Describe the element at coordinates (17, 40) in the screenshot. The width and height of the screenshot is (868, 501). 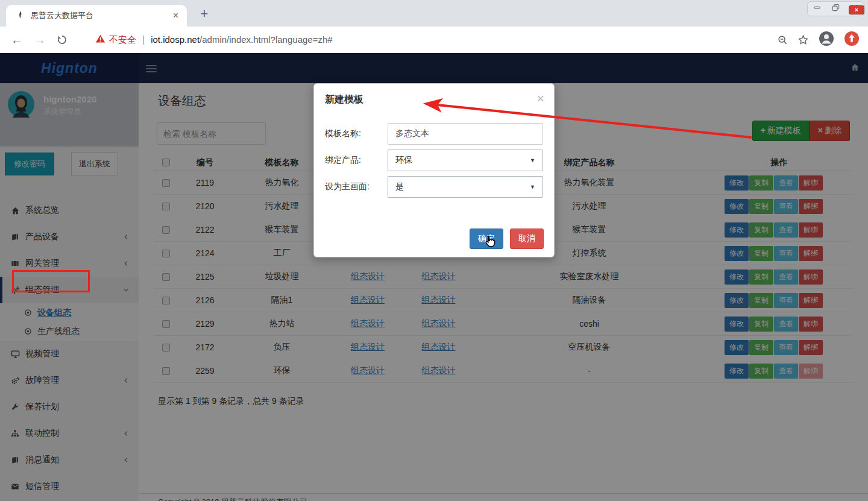
I see `back-icon: ←` at that location.